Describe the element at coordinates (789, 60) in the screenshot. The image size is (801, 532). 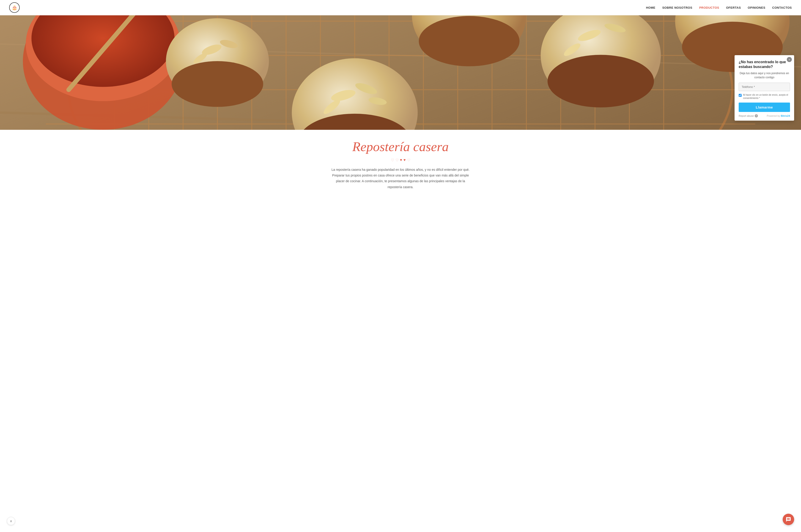
I see `popup-close-button: ×` at that location.